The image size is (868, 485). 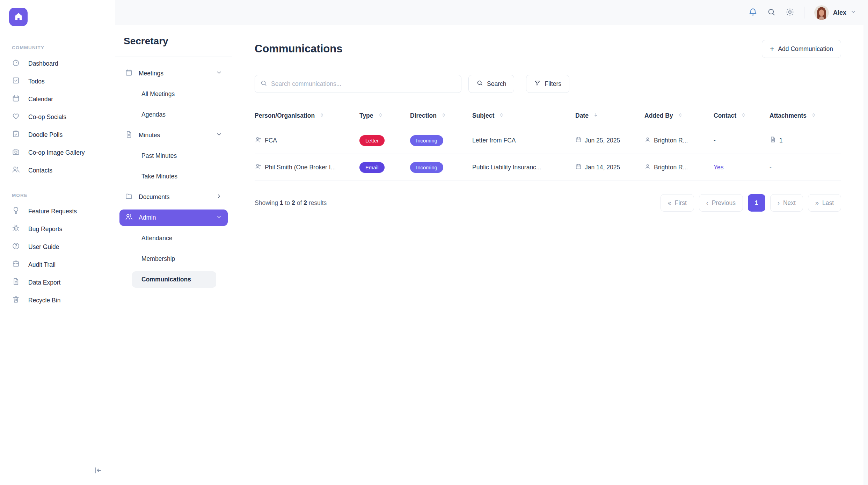 What do you see at coordinates (57, 282) in the screenshot?
I see `sidebar-item-data-export: Data Export` at bounding box center [57, 282].